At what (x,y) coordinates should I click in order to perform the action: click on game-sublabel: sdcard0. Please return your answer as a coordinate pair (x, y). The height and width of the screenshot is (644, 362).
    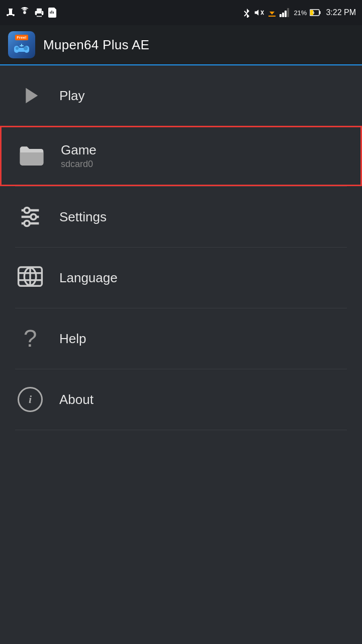
    Looking at the image, I should click on (78, 164).